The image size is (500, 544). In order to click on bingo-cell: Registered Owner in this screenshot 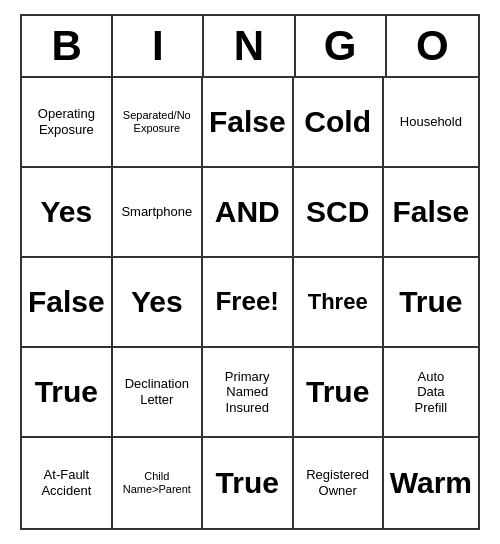, I will do `click(339, 483)`.